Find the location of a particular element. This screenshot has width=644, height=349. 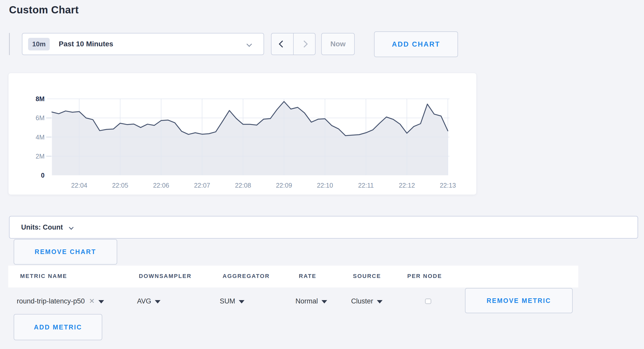

rate-value: Normal is located at coordinates (307, 301).